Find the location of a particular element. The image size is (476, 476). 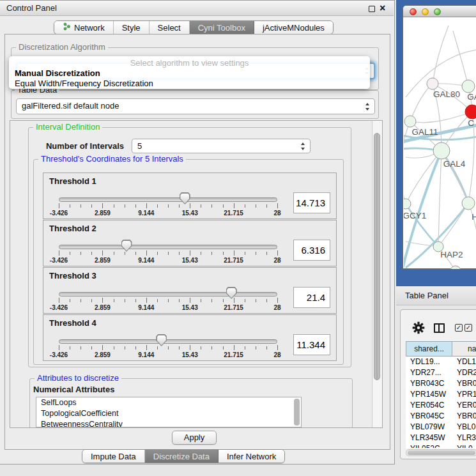

tab-select: Select is located at coordinates (170, 27).